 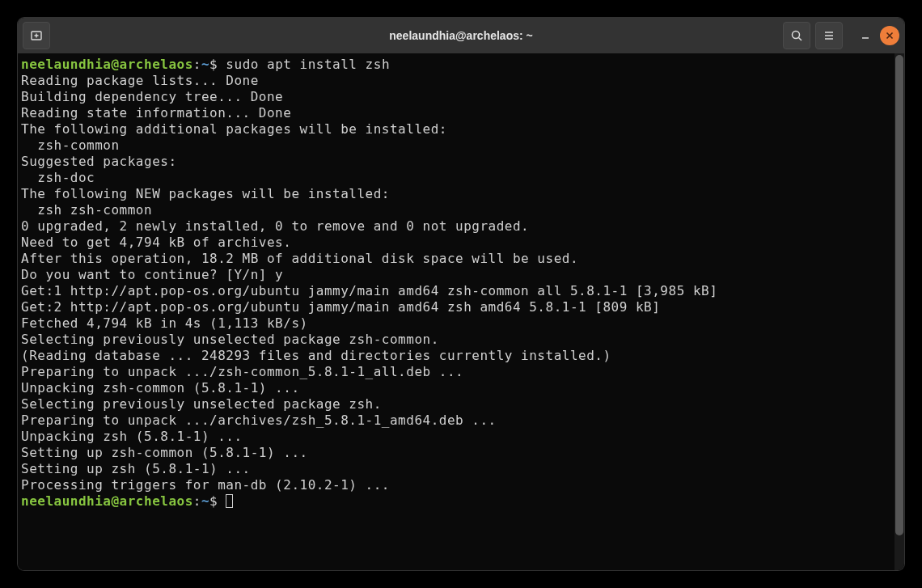 I want to click on output-line: Get:1 http://apt.pop-os.org/ubuntu jammy…, so click(x=369, y=291).